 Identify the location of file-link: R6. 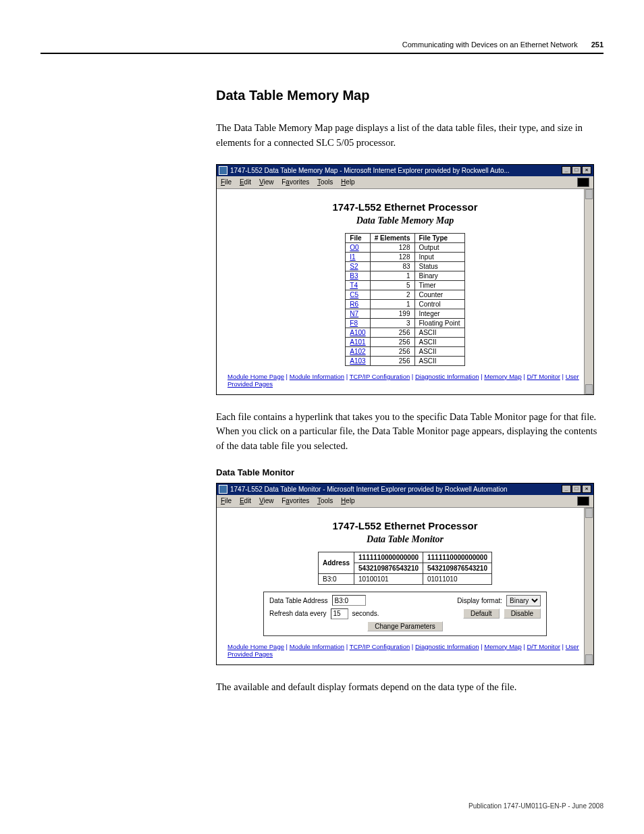
(354, 304).